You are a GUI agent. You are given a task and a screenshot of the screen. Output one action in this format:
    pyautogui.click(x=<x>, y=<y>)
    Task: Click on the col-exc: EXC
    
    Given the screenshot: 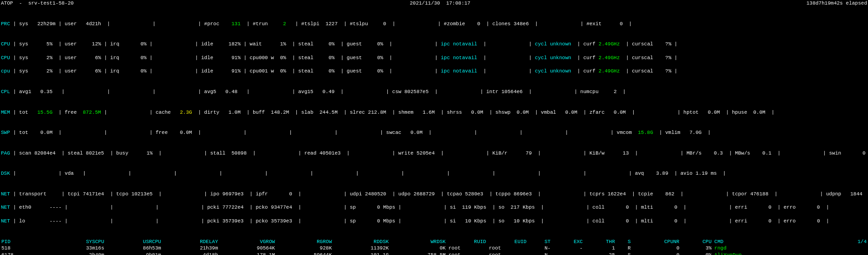 What is the action you would take?
    pyautogui.click(x=568, y=242)
    